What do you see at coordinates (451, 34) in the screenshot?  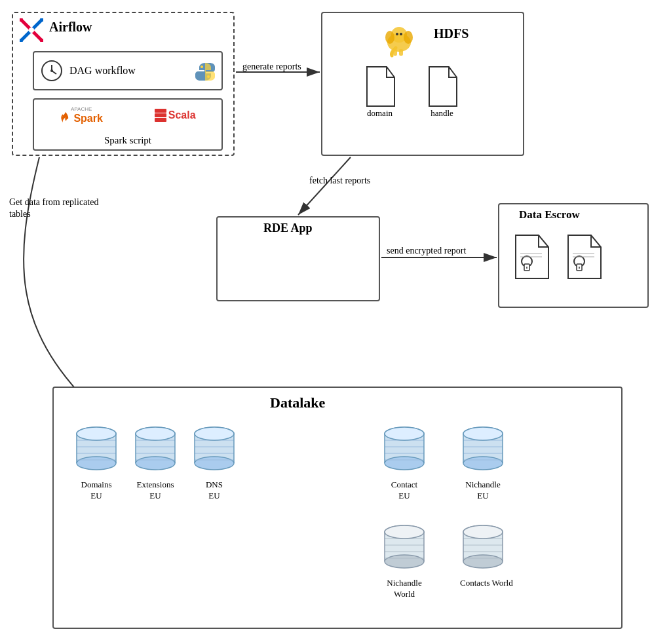 I see `hdfs-label: HDFS` at bounding box center [451, 34].